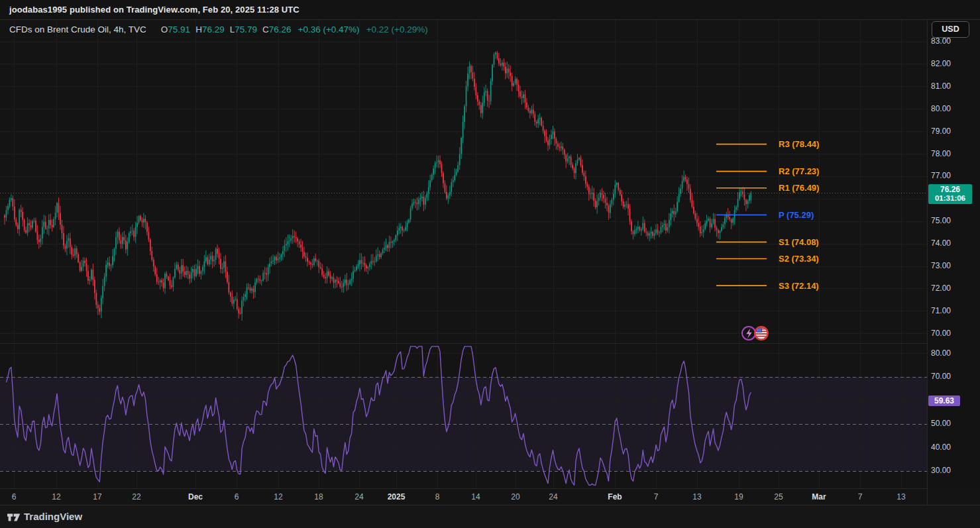 The height and width of the screenshot is (528, 980). I want to click on pivot-label: S3 (72.14), so click(799, 286).